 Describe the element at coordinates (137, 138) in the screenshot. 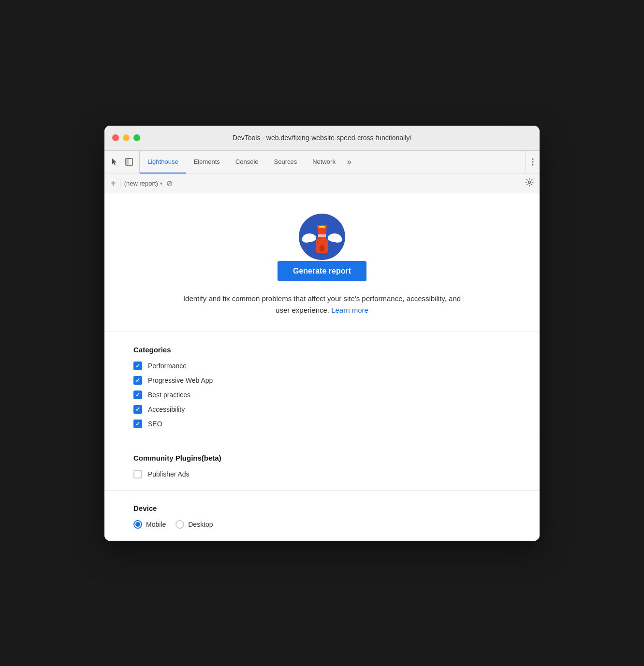

I see `maximize-button` at that location.